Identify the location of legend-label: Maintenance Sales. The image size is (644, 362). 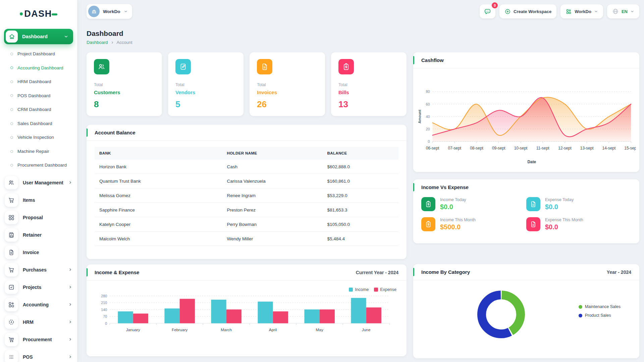
(603, 307).